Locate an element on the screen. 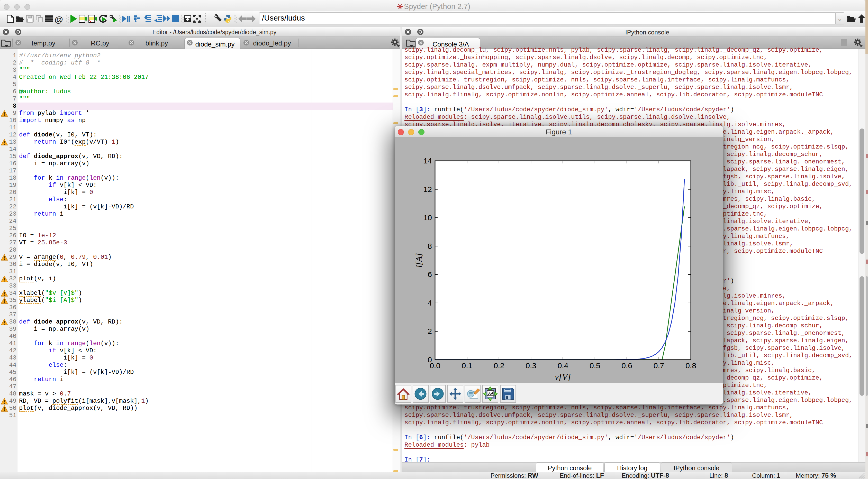  svg-text: 0.3 is located at coordinates (531, 366).